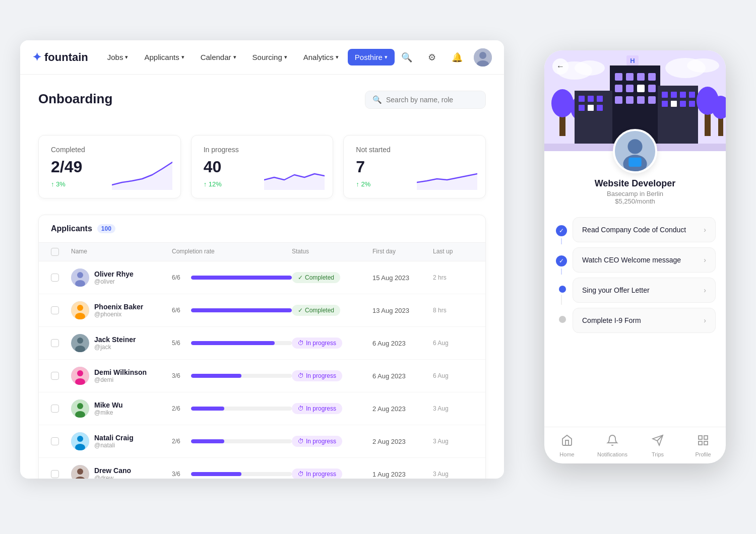 This screenshot has width=756, height=534. Describe the element at coordinates (644, 260) in the screenshot. I see `task-item: Watch CEO Welcome message ›` at that location.